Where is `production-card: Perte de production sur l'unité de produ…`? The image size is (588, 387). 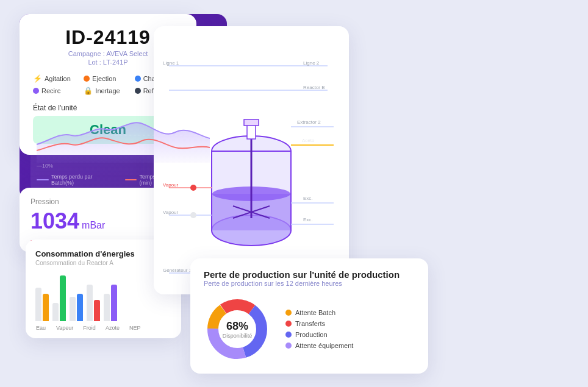 production-card: Perte de production sur l'unité de produ… is located at coordinates (309, 316).